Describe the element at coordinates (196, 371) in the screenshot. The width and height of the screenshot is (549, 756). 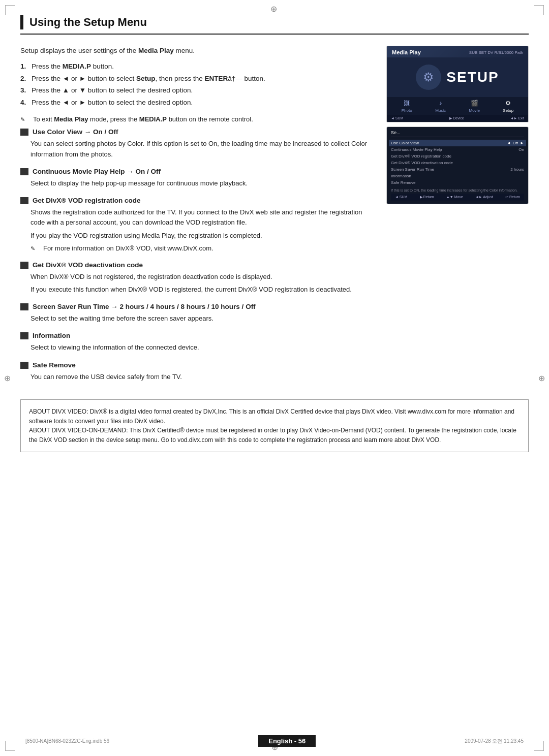
I see `section-safe-remove: Safe Remove You can remove the USB devic…` at that location.